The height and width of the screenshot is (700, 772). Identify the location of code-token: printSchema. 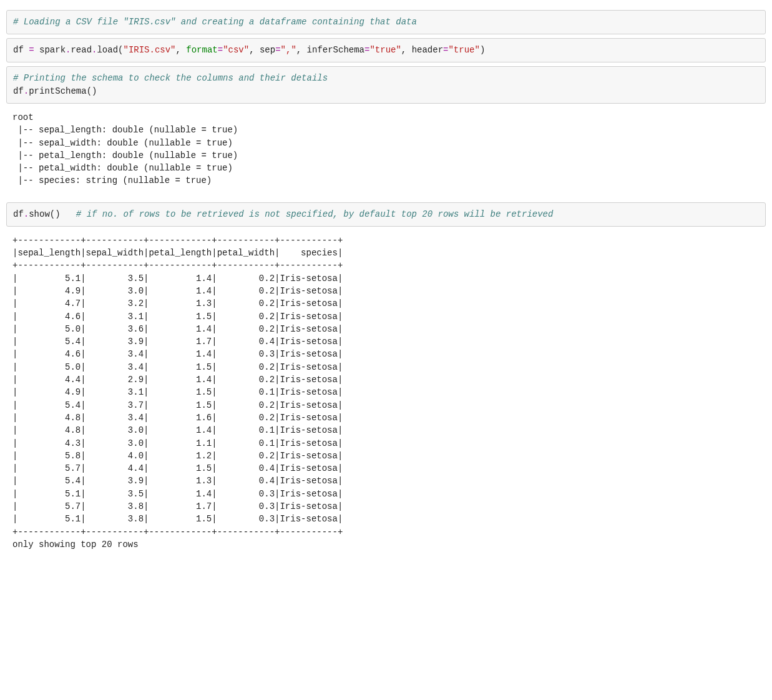
(57, 91).